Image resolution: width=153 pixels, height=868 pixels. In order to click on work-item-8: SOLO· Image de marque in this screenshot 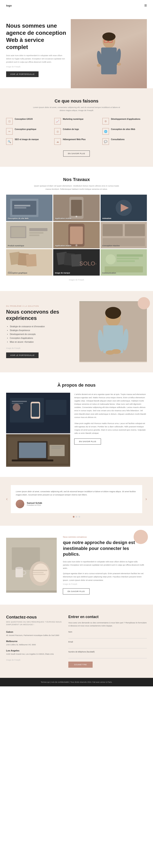, I will do `click(76, 262)`.